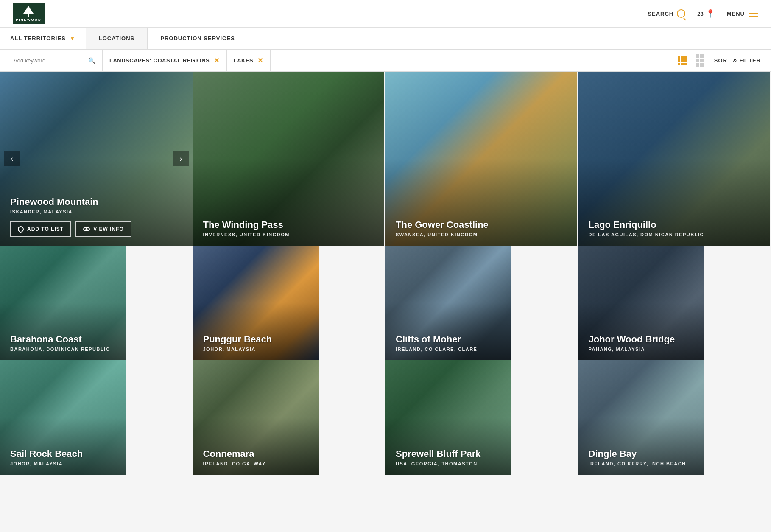 The image size is (771, 532). What do you see at coordinates (165, 60) in the screenshot?
I see `filter-chip-coastal: LANDSCAPES: COASTAL REGIONS ✕` at bounding box center [165, 60].